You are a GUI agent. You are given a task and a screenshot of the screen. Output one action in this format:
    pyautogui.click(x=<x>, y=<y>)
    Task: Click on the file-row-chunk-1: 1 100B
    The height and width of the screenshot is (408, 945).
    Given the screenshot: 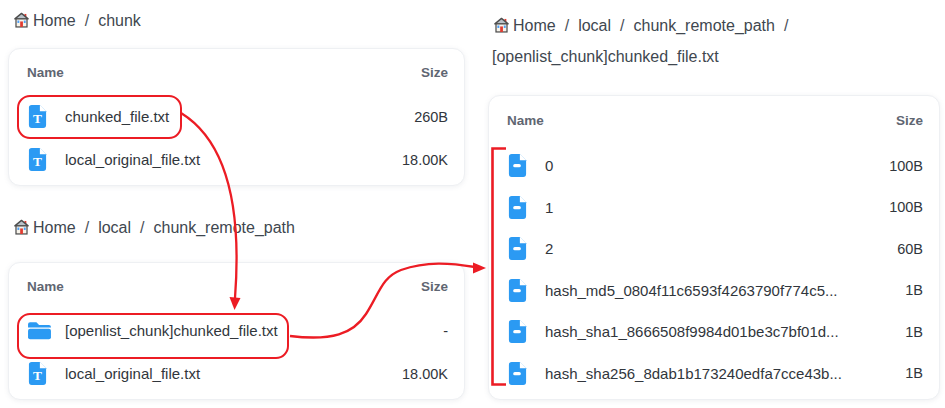 What is the action you would take?
    pyautogui.click(x=715, y=208)
    